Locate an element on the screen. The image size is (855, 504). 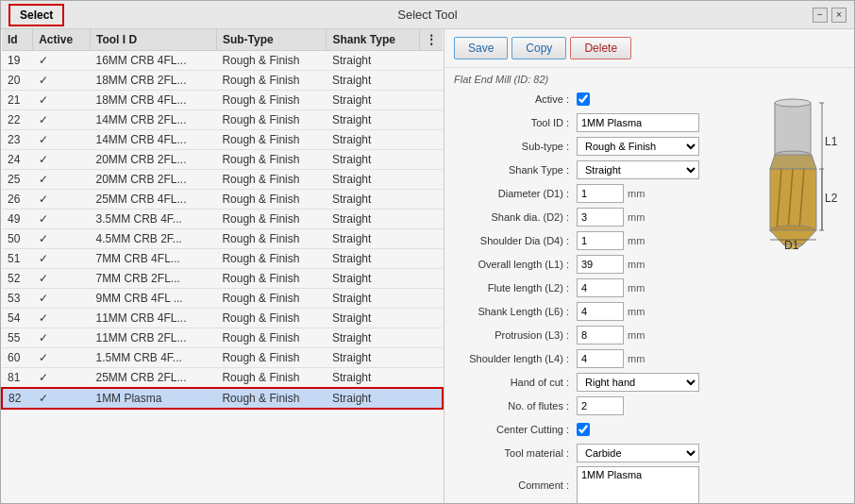
cell-tool-id: 16MM CRB 4FL... is located at coordinates (153, 60).